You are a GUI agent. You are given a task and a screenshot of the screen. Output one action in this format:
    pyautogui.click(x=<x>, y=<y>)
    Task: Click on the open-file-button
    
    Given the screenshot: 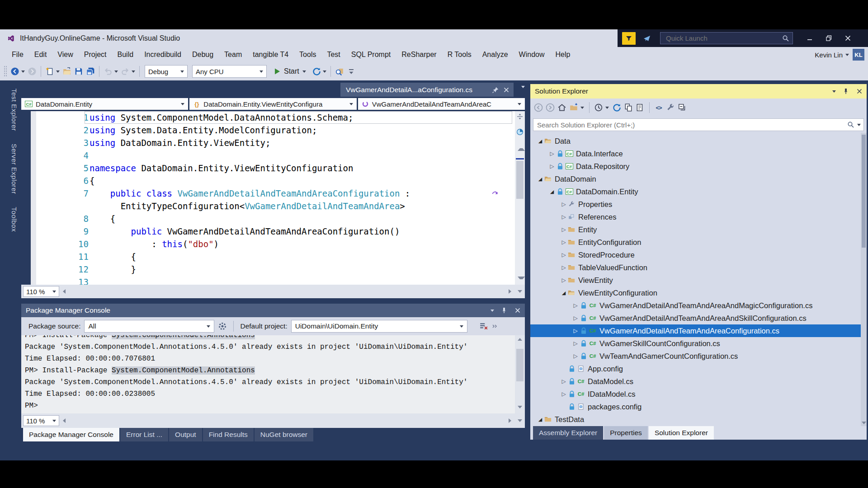 What is the action you would take?
    pyautogui.click(x=67, y=71)
    